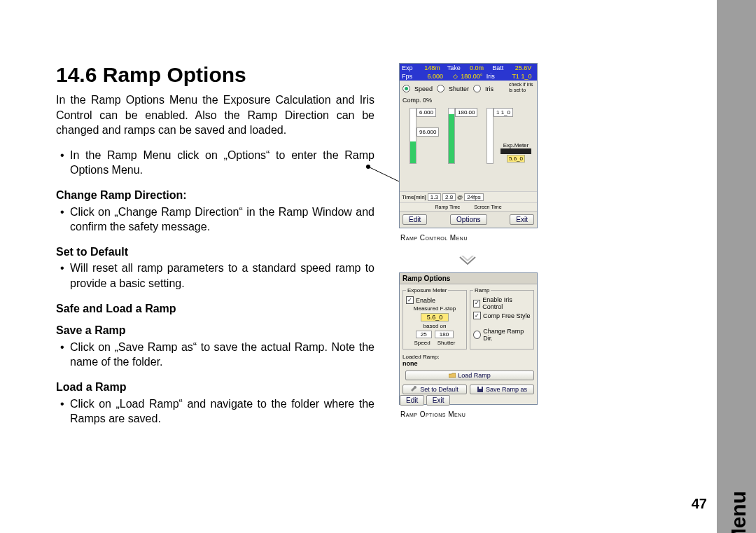 Image resolution: width=756 pixels, height=533 pixels. Describe the element at coordinates (435, 308) in the screenshot. I see `rom-measured-label: Measured F-stop` at that location.